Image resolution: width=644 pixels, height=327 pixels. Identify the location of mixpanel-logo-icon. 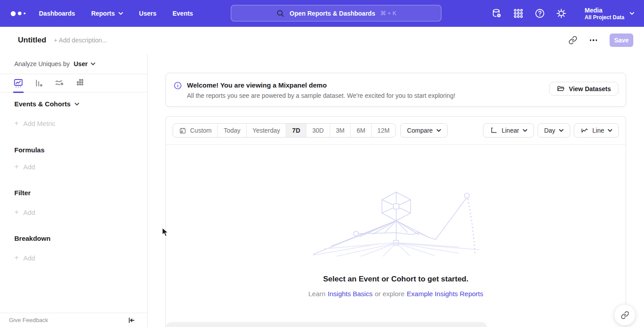
(18, 13).